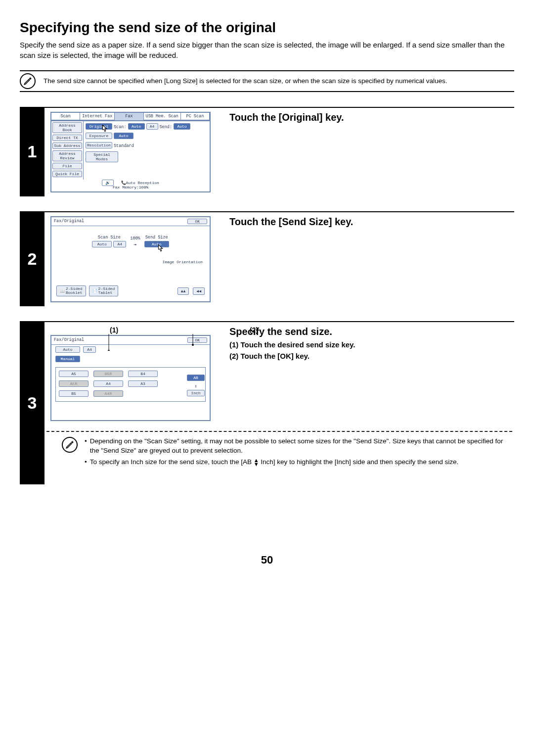 This screenshot has height=756, width=534. I want to click on page-title: Specifying the send size of the original, so click(267, 28).